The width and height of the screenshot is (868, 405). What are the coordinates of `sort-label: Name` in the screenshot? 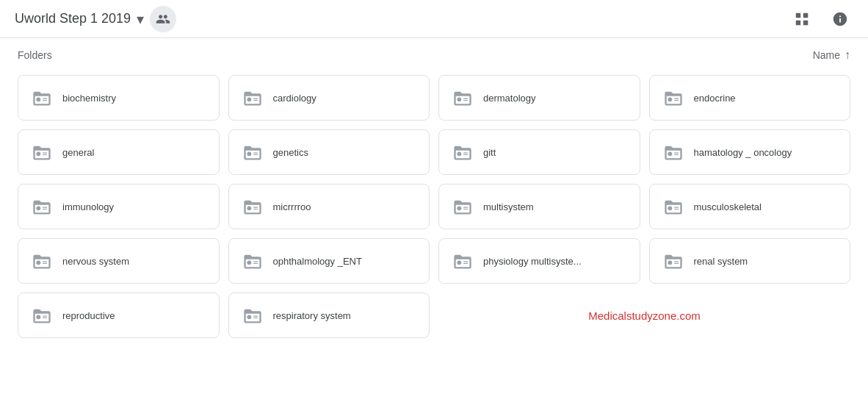 It's located at (827, 55).